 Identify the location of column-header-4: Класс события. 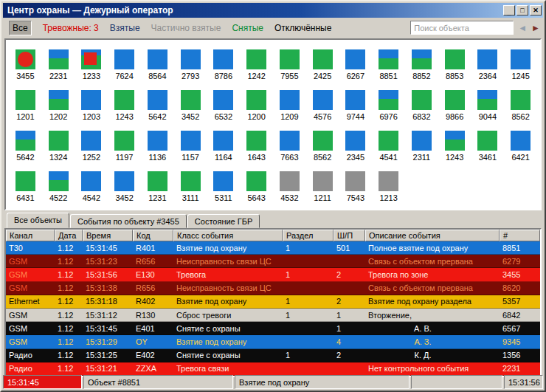
(228, 235).